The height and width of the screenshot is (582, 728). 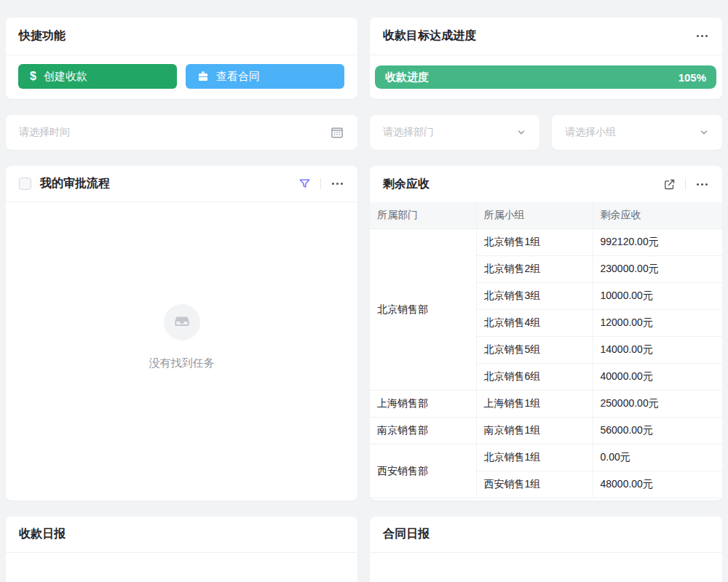 I want to click on amount-cell: 12000.00元, so click(x=657, y=323).